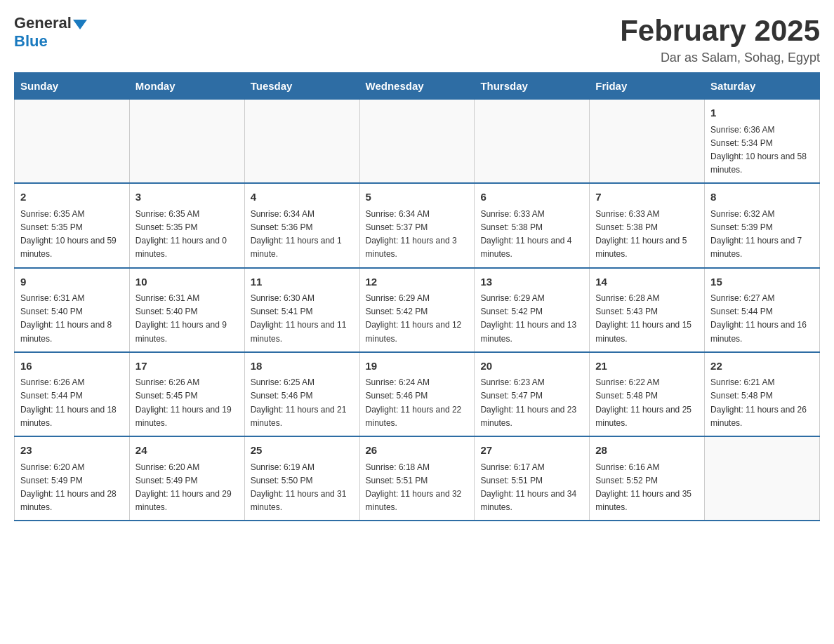 This screenshot has width=834, height=644. What do you see at coordinates (647, 481) in the screenshot?
I see `day-info-line: Sunset: 5:52 PM` at bounding box center [647, 481].